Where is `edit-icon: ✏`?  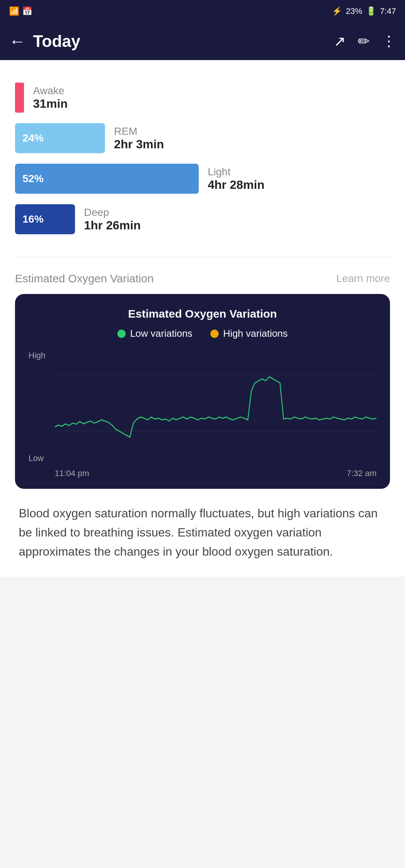 edit-icon: ✏ is located at coordinates (364, 41).